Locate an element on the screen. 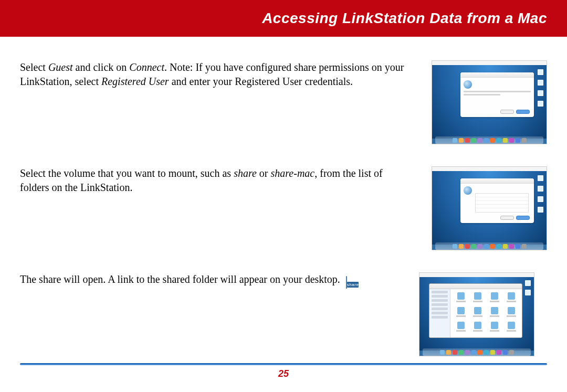 This screenshot has height=392, width=567. finder-window is located at coordinates (476, 311).